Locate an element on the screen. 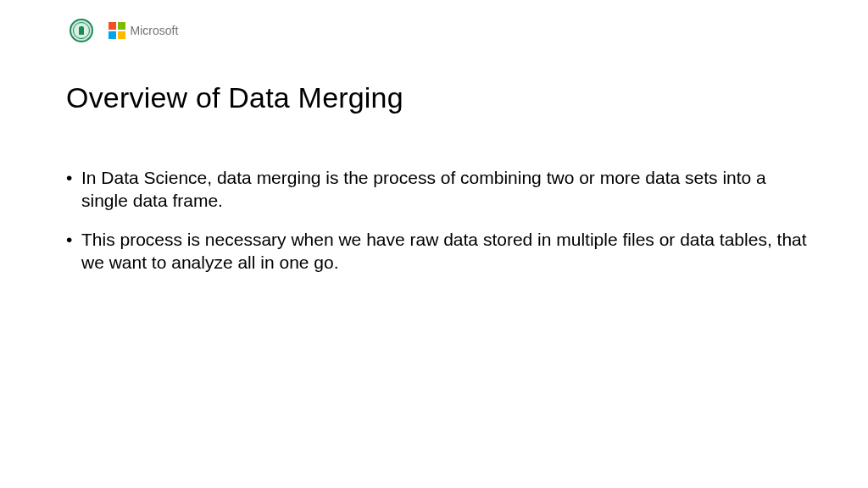 The height and width of the screenshot is (488, 868). slide-title: Overview of Data Merging is located at coordinates (235, 98).